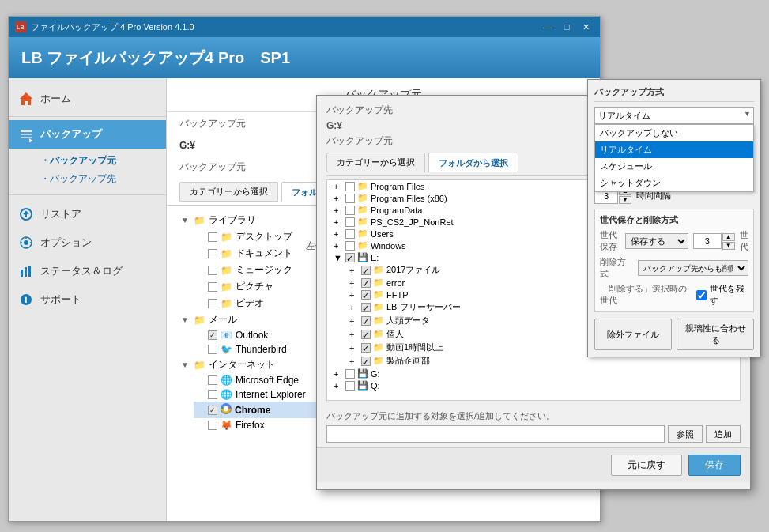 The image size is (769, 532). I want to click on cb-ie, so click(213, 394).